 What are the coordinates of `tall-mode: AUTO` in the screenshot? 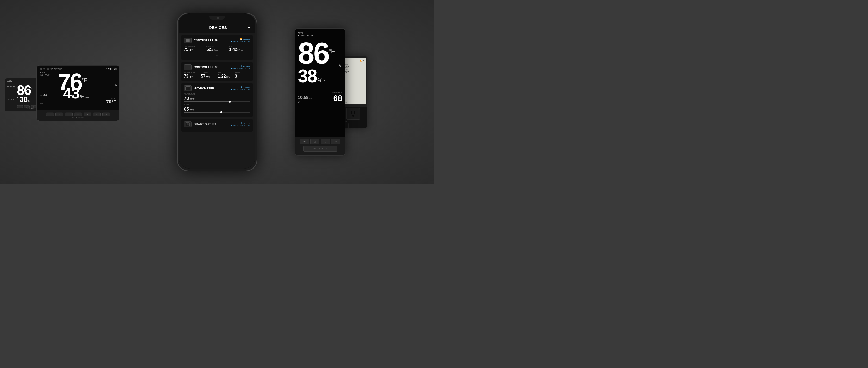 It's located at (320, 33).